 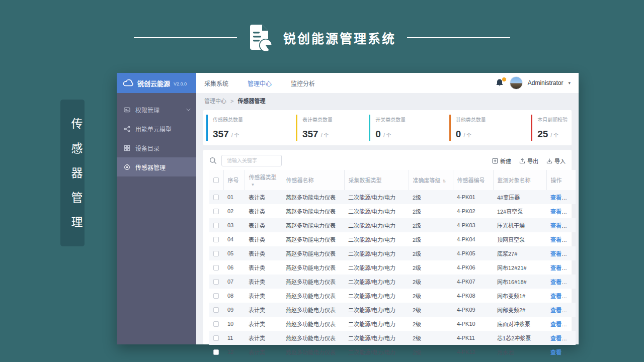 I want to click on table-row: 01 表计类 燕赵多功能电力仪表 二次能源/电力/电力 2级 4-PK01 4#…, so click(x=392, y=197).